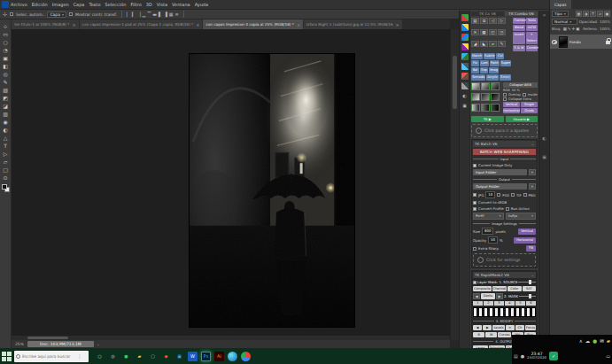 This screenshot has height=364, width=612. What do you see at coordinates (80, 356) in the screenshot?
I see `microphone-icon: ¦` at bounding box center [80, 356].